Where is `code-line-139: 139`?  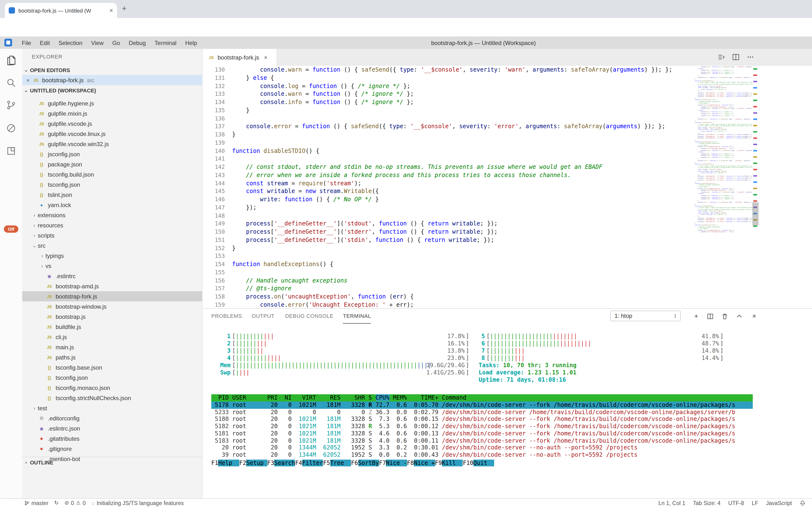
code-line-139: 139 is located at coordinates (217, 143).